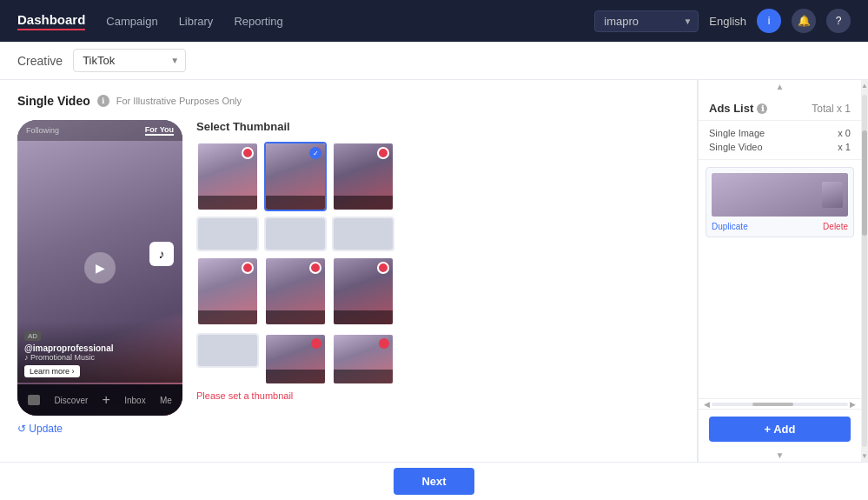 The width and height of the screenshot is (868, 500). What do you see at coordinates (838, 21) in the screenshot?
I see `help-icon: ?` at bounding box center [838, 21].